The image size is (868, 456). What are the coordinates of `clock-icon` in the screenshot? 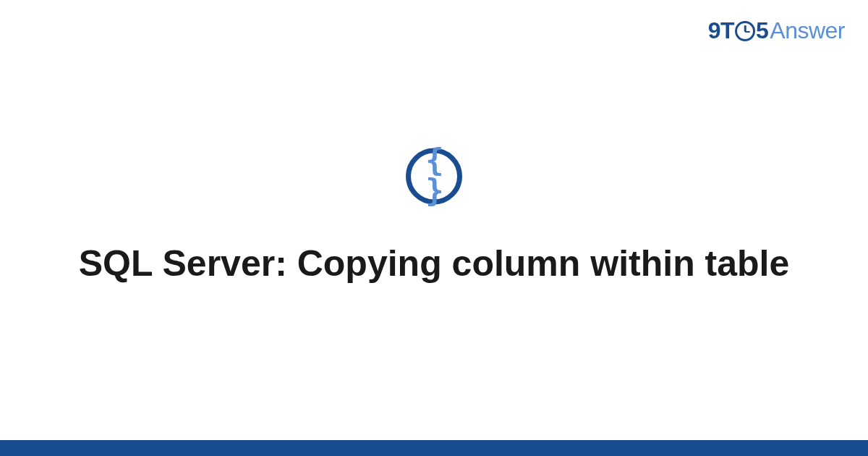 It's located at (745, 31).